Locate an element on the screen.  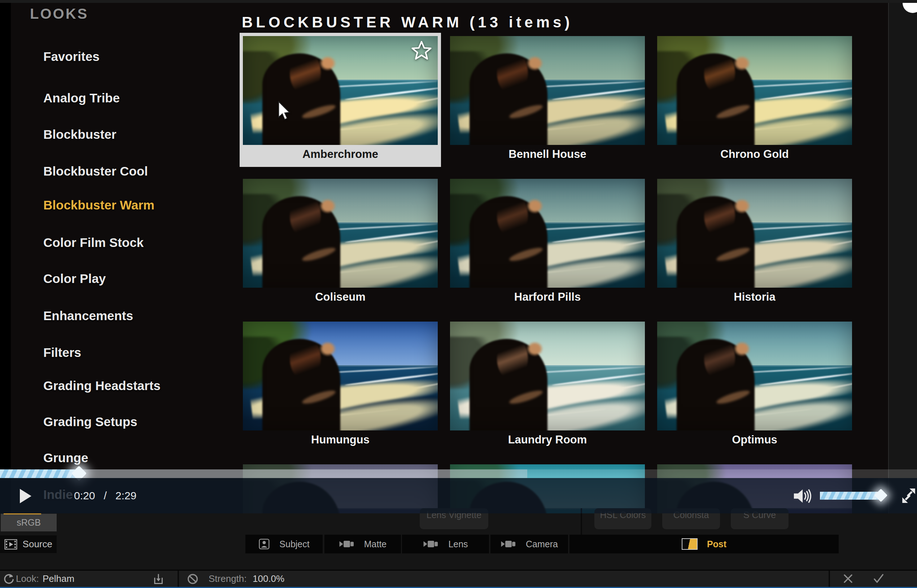
sidebar-item-grunge: Grunge is located at coordinates (66, 458).